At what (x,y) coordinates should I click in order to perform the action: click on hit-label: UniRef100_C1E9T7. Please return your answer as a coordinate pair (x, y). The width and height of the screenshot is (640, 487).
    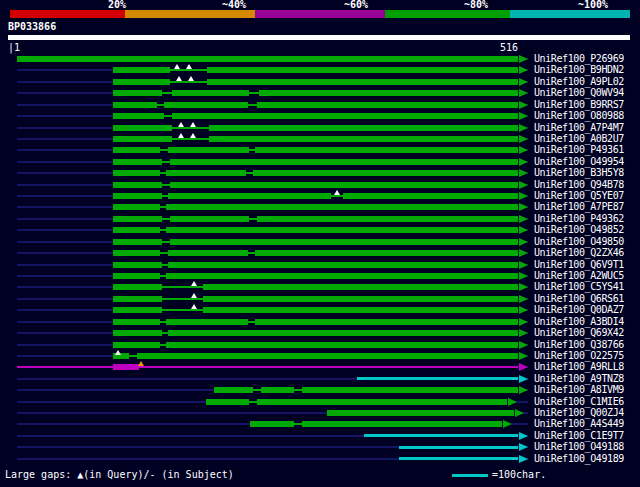
    Looking at the image, I should click on (579, 436).